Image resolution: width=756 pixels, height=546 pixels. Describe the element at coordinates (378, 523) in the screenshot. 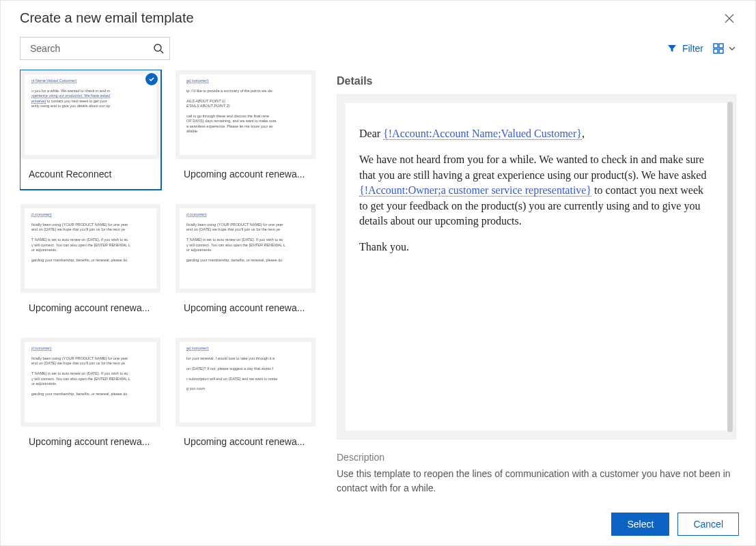

I see `dialog-footer: Select Cancel` at that location.